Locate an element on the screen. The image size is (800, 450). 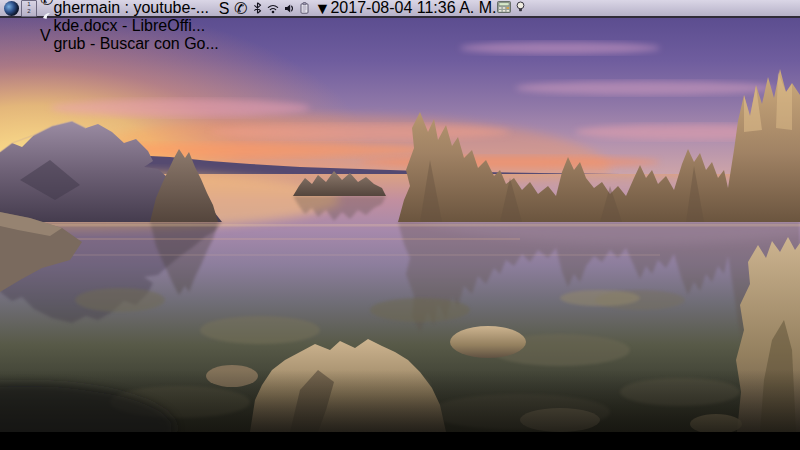
viber-tray-icon: ✆ is located at coordinates (240, 8).